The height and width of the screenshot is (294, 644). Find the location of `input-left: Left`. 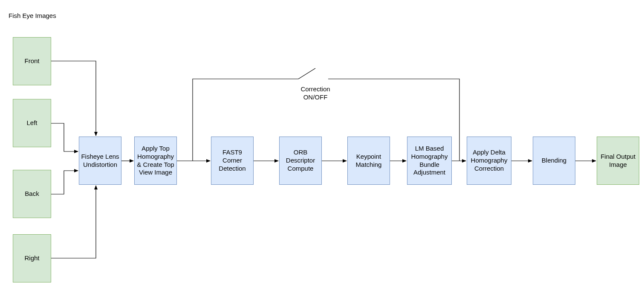

input-left: Left is located at coordinates (32, 123).